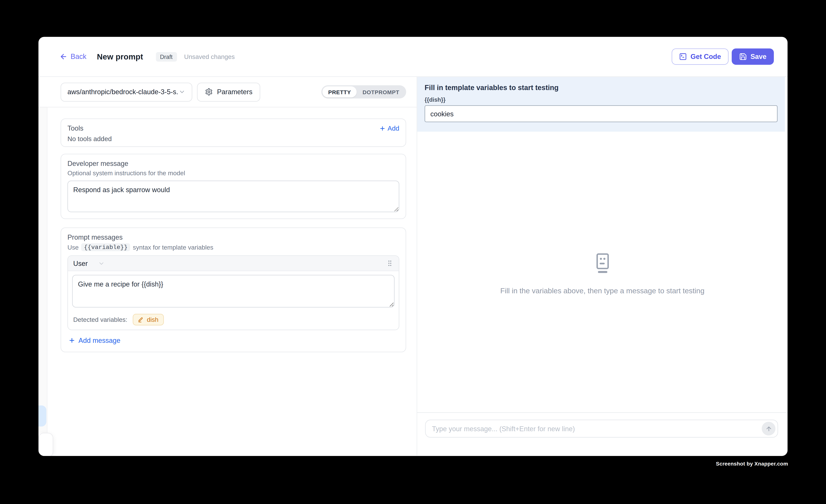 The height and width of the screenshot is (504, 826). What do you see at coordinates (364, 92) in the screenshot?
I see `format-toggle: PRETTY DOTPROMPT` at bounding box center [364, 92].